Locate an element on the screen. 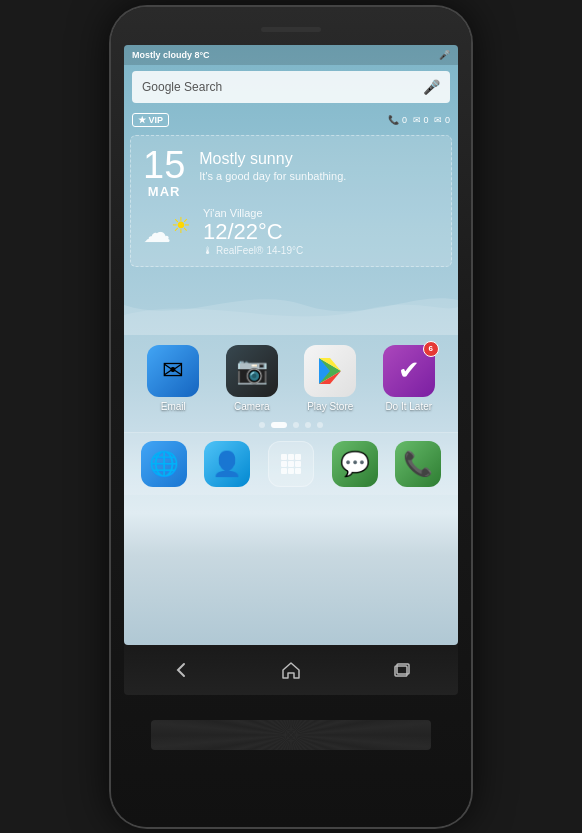 The width and height of the screenshot is (582, 833). vip-bar: ★ VIP 📞 0 ✉ 0 ✉ 0 is located at coordinates (291, 120).